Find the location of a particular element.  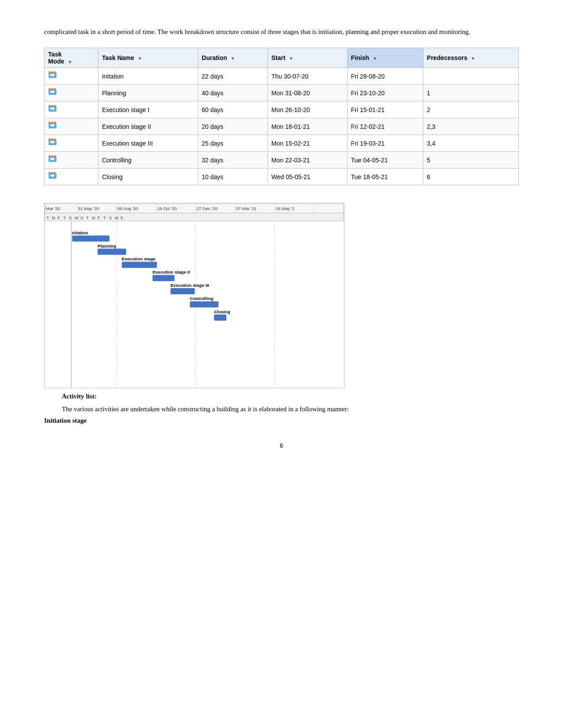

task-name-cell: Execution stage II is located at coordinates (148, 127).